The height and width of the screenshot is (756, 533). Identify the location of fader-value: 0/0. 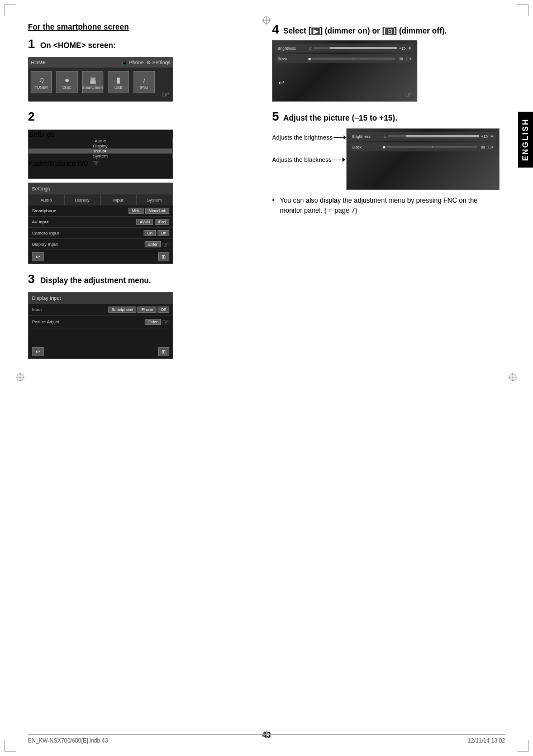
(83, 163).